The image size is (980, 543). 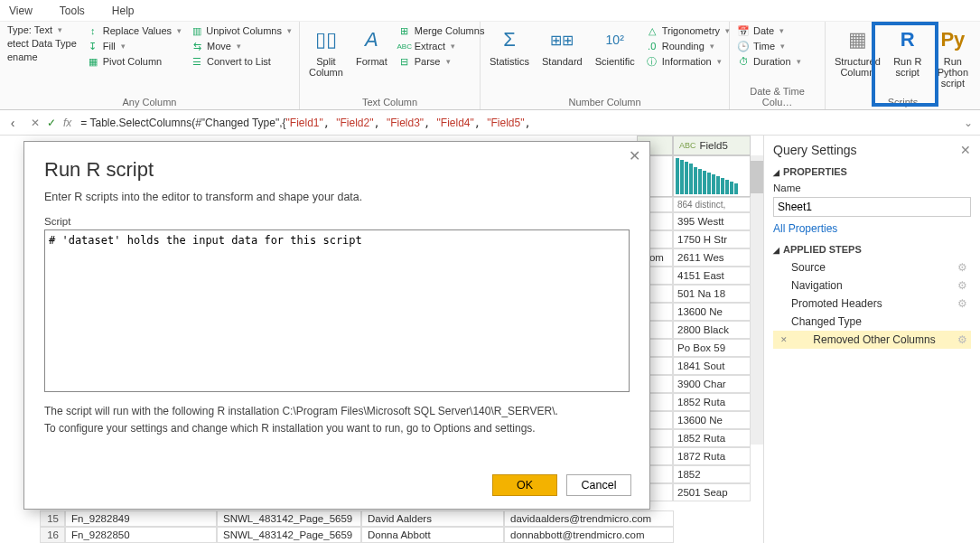 What do you see at coordinates (42, 30) in the screenshot?
I see `data-type-button: Type: Text▾` at bounding box center [42, 30].